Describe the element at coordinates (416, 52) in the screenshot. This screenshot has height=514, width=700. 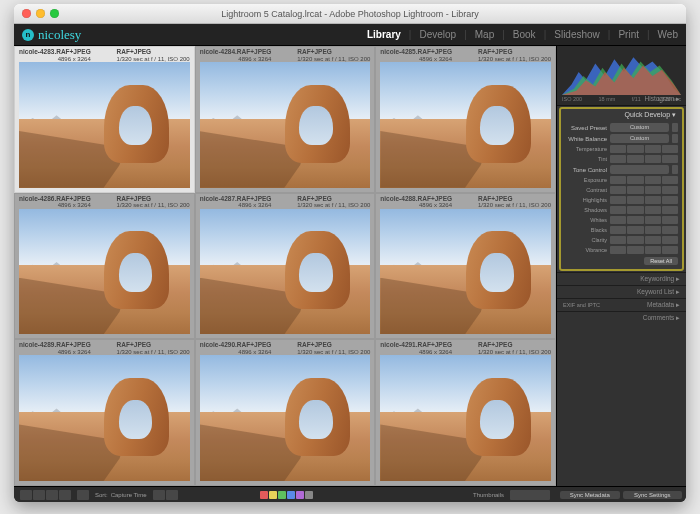
I see `cell-filename: nicole-4285.RAF+JPEG` at that location.